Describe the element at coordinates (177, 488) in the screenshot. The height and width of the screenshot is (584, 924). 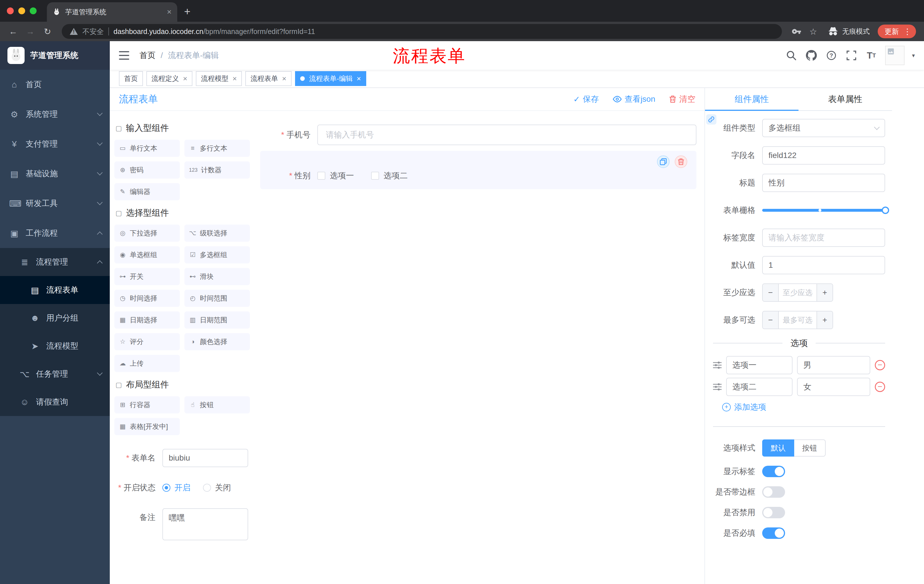
I see `status-on-radio: 开启` at that location.